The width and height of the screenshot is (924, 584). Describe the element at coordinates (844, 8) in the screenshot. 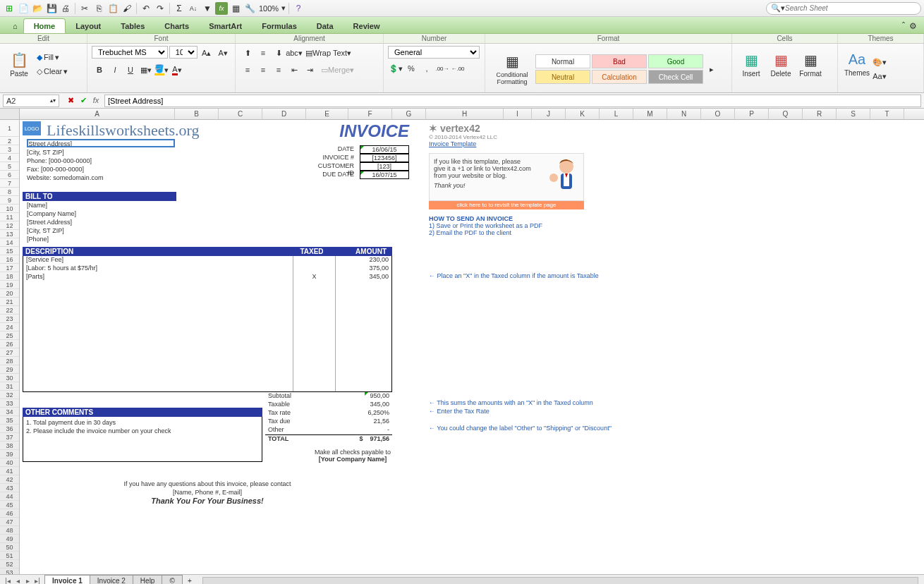

I see `search-box: 🔍▾` at that location.